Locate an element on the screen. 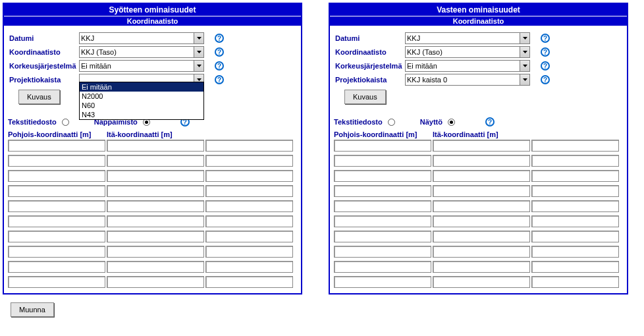 The width and height of the screenshot is (644, 336). select-value: KKJ kaista 0 is located at coordinates (468, 80).